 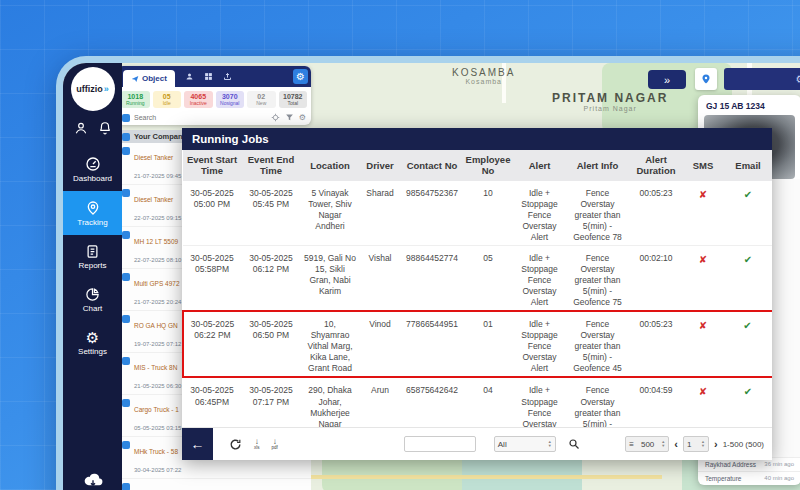 What do you see at coordinates (92, 213) in the screenshot?
I see `sidebar-item-tracking: Tracking` at bounding box center [92, 213].